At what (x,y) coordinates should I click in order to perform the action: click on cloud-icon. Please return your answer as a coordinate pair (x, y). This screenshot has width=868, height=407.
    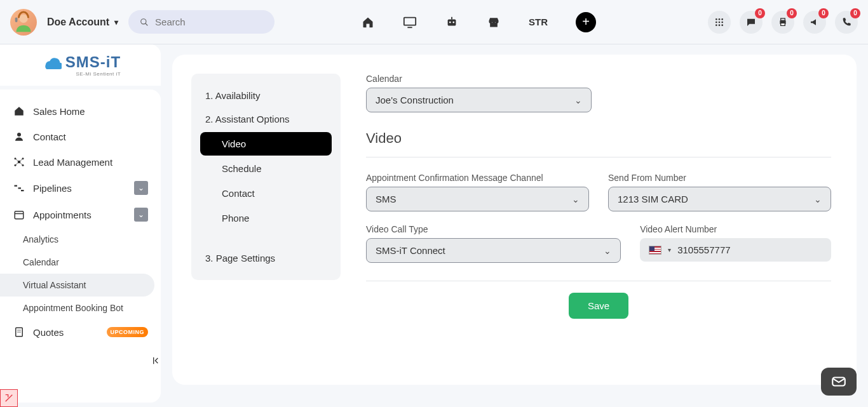
    Looking at the image, I should click on (51, 62).